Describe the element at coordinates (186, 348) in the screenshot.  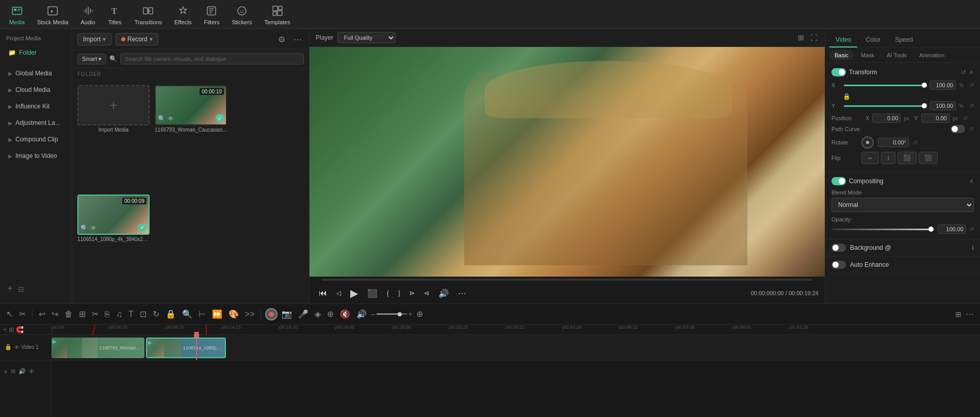
I see `clip-2: ▶ 1106514_1080p_4k_3840x2160` at that location.